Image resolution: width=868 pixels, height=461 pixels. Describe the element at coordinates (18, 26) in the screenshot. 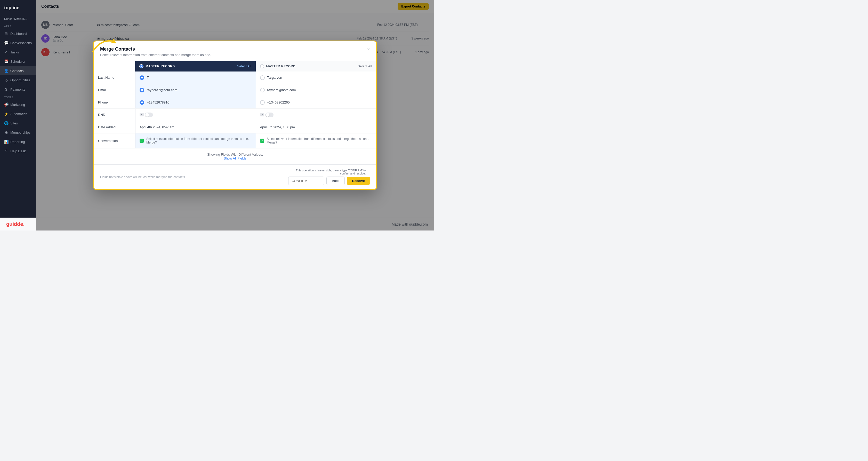

I see `section-apps-label: Apps` at that location.